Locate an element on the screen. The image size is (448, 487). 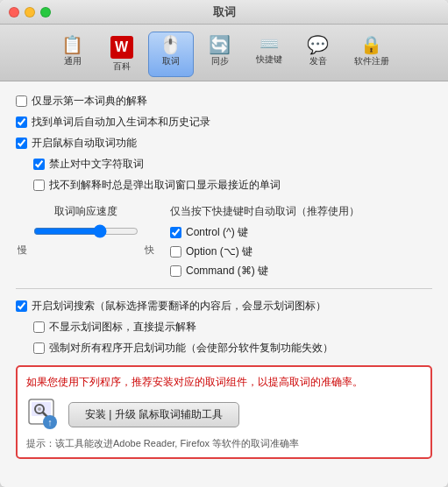
install-row: ↑ 安装 | 升级 鼠标取词辅助工具 is located at coordinates (224, 414).